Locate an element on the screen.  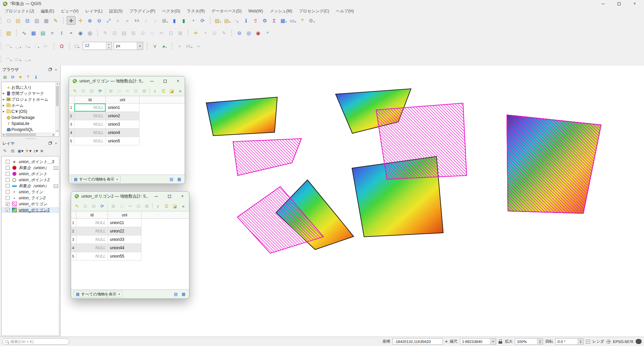
identify-features-button: ℹ is located at coordinates (246, 20).